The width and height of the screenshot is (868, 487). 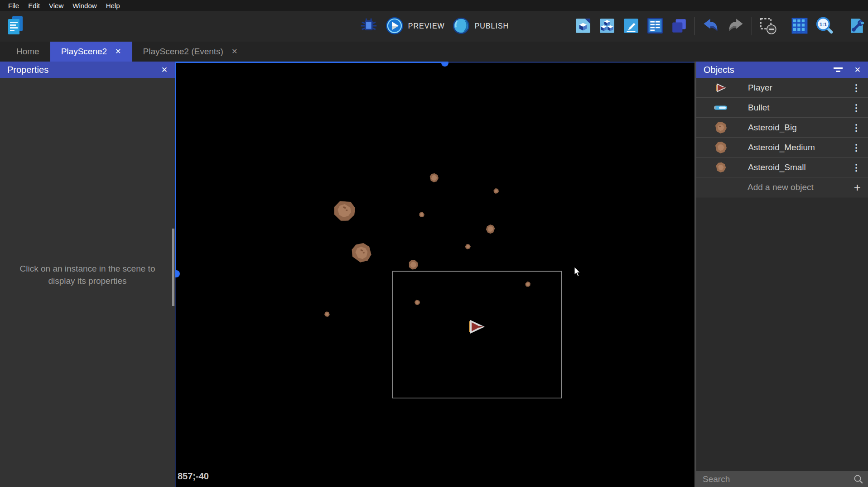 What do you see at coordinates (782, 479) in the screenshot?
I see `objects-search` at bounding box center [782, 479].